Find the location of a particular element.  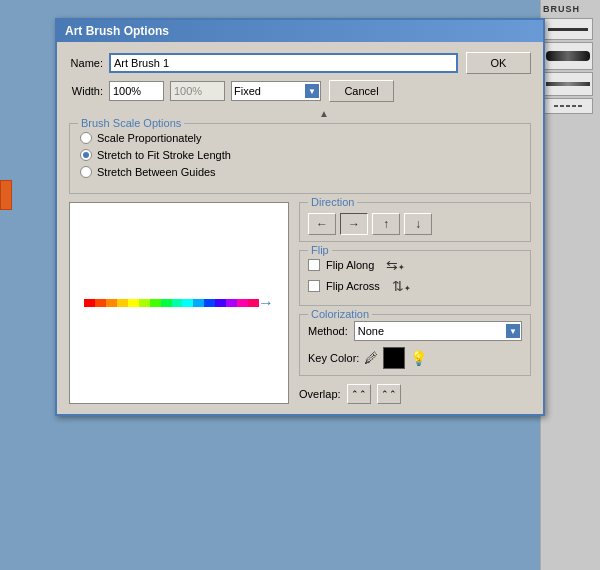

name-label: Name: is located at coordinates (89, 63).